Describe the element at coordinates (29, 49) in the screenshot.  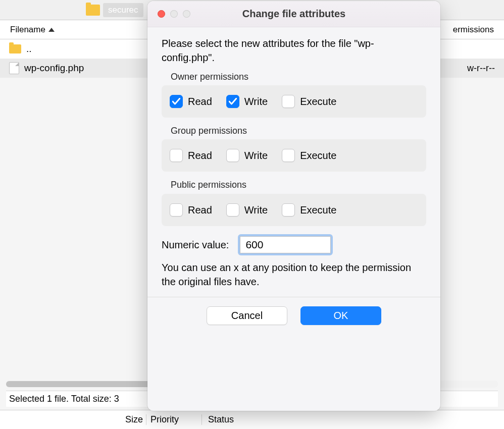
I see `file-name: ..` at that location.